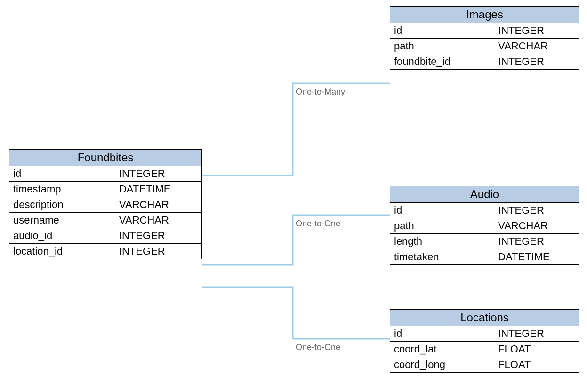 This screenshot has height=392, width=587. Describe the element at coordinates (485, 318) in the screenshot. I see `table-locations-title: Locations` at that location.